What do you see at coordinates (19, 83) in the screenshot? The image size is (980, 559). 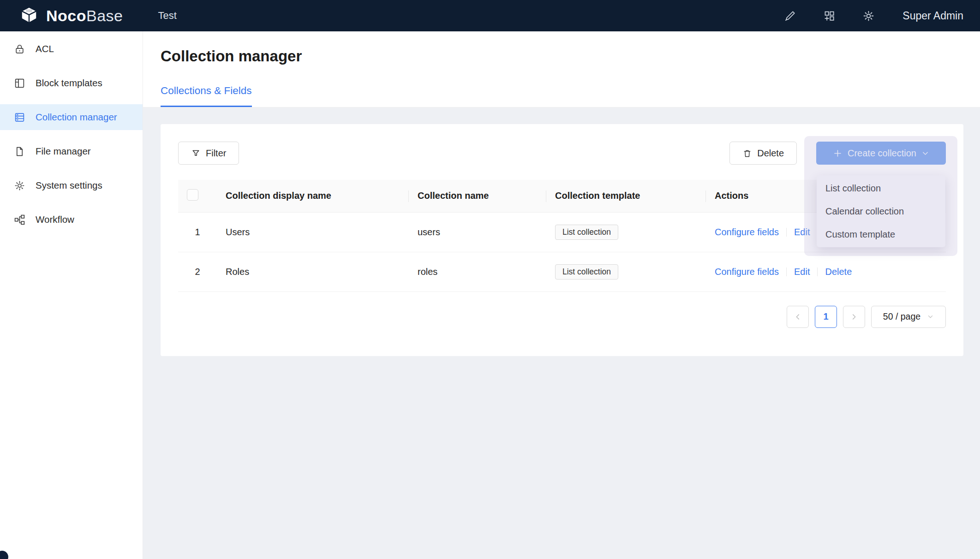 I see `layout-icon` at bounding box center [19, 83].